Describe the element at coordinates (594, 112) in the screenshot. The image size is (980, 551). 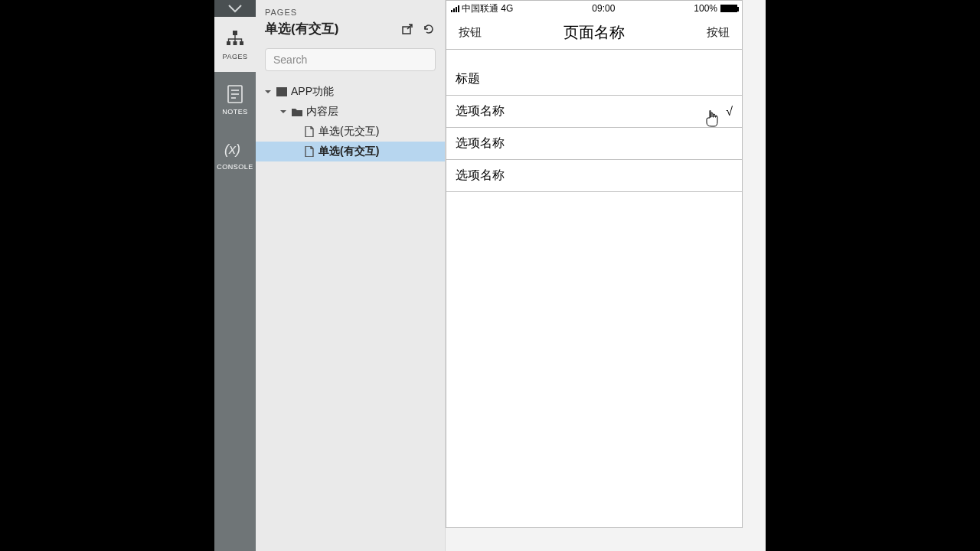
I see `option-row-1: 选项名称 √` at that location.